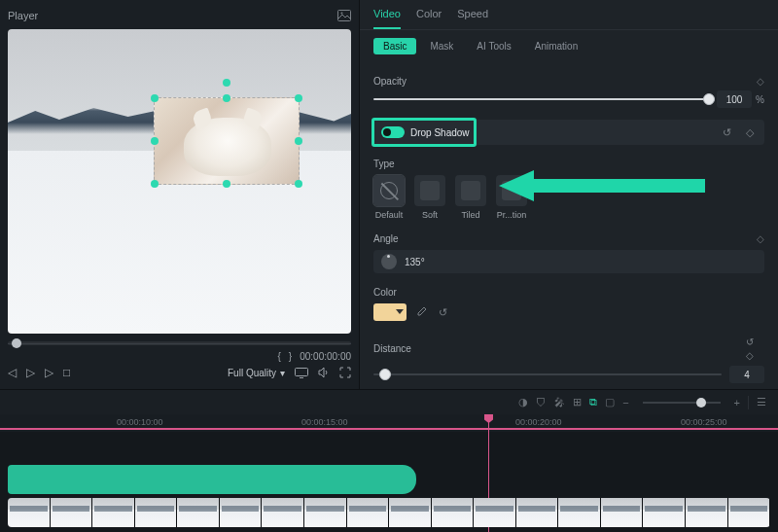 The width and height of the screenshot is (778, 532). What do you see at coordinates (569, 262) in the screenshot?
I see `angle-input: 135°` at bounding box center [569, 262].